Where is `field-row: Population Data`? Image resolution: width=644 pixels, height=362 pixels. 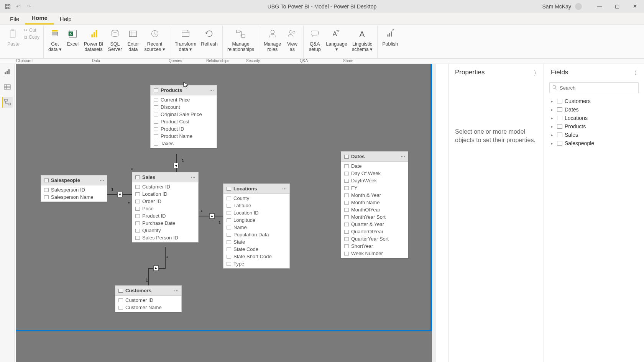
field-row: Population Data is located at coordinates (256, 234).